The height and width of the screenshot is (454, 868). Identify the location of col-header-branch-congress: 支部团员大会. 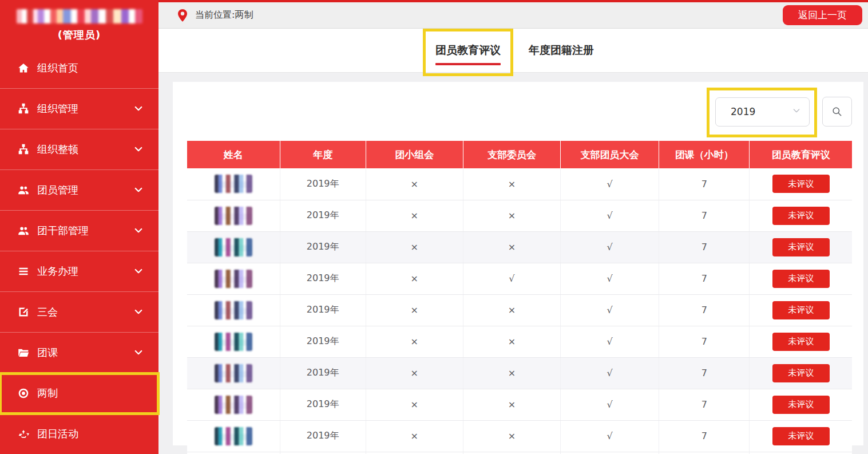
(610, 155).